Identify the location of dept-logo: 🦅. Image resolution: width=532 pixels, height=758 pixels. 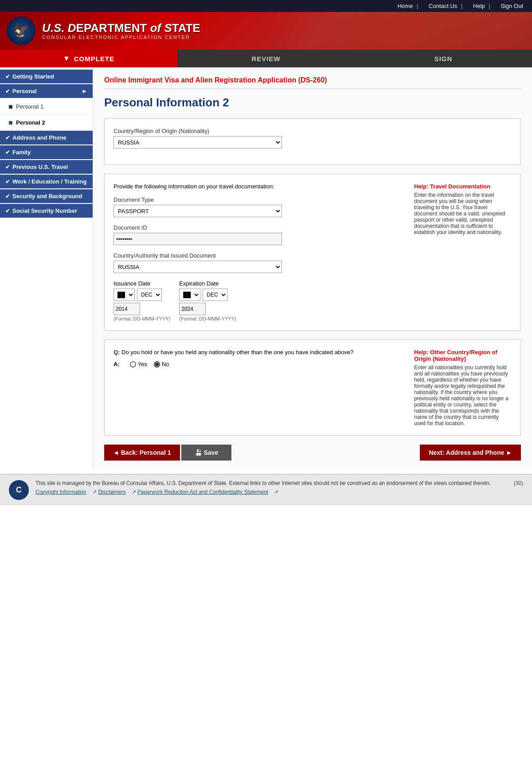
(21, 31).